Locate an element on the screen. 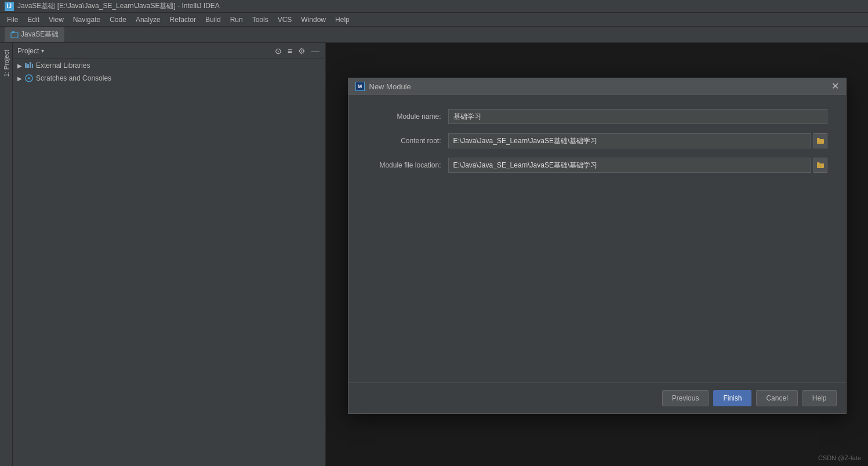 Image resolution: width=868 pixels, height=466 pixels. close-button: ✕ is located at coordinates (835, 86).